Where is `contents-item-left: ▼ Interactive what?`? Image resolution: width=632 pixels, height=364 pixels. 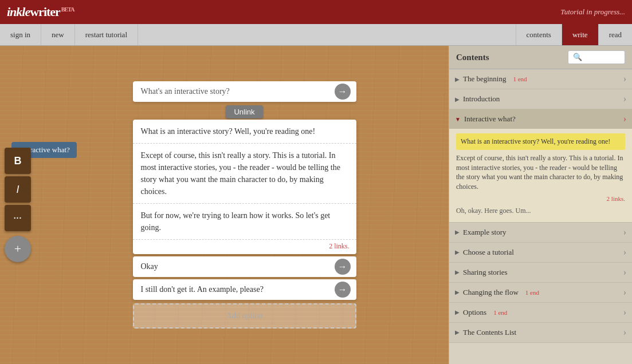 contents-item-left: ▼ Interactive what? is located at coordinates (485, 119).